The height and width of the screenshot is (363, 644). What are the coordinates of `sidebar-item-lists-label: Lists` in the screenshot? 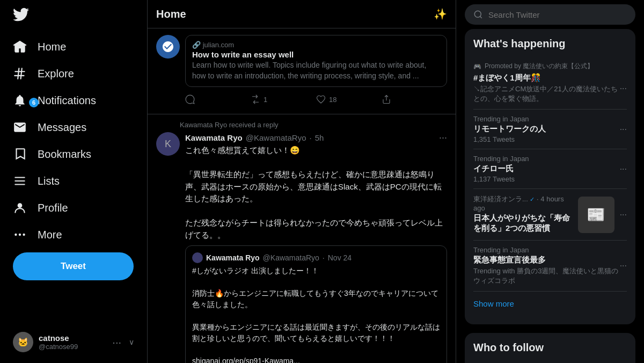 It's located at (48, 182).